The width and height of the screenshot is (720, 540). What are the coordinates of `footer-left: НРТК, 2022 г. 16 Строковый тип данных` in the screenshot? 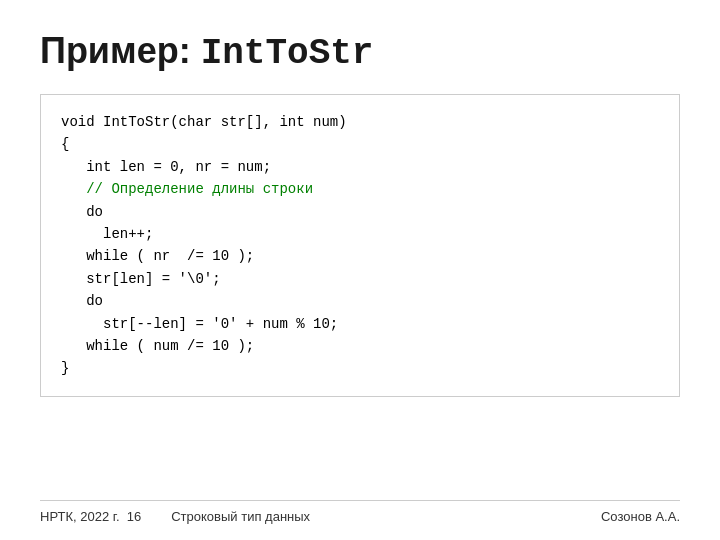 It's located at (175, 516).